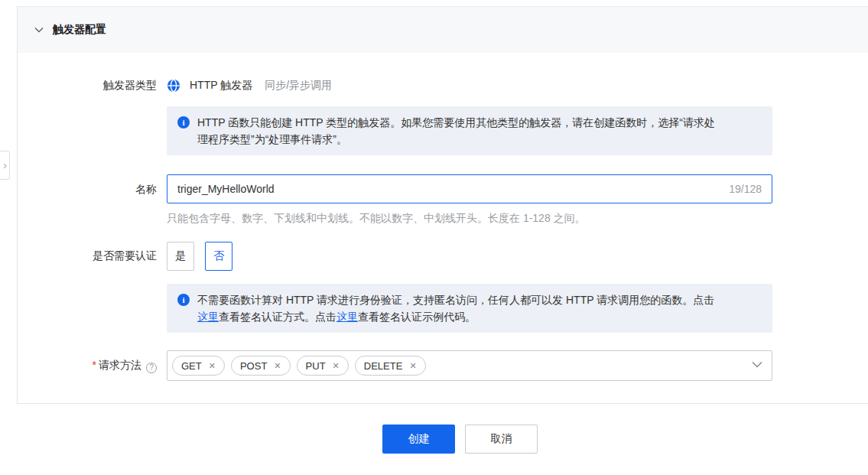  What do you see at coordinates (456, 122) in the screenshot?
I see `notice1-line1: HTTP 函数只能创建 HTTP 类型的触发器。如果您需要使用其他类型的触发器，…` at bounding box center [456, 122].